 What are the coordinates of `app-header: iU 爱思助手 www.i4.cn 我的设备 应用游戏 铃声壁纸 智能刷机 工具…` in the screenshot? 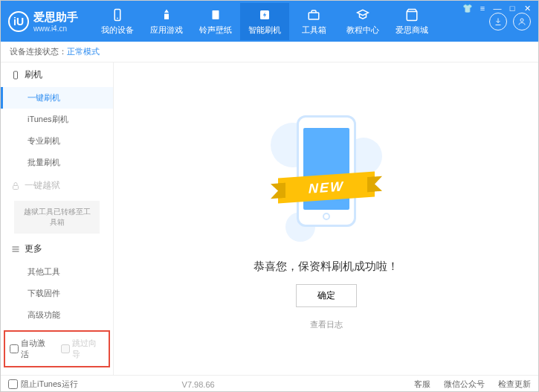 It's located at (269, 21).